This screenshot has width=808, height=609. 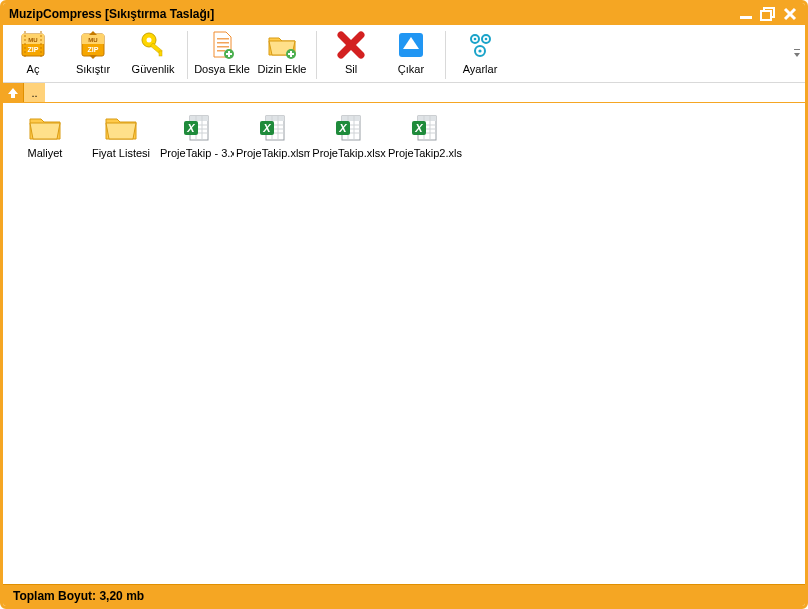 What do you see at coordinates (480, 54) in the screenshot?
I see `settings-button: Ayarlar` at bounding box center [480, 54].